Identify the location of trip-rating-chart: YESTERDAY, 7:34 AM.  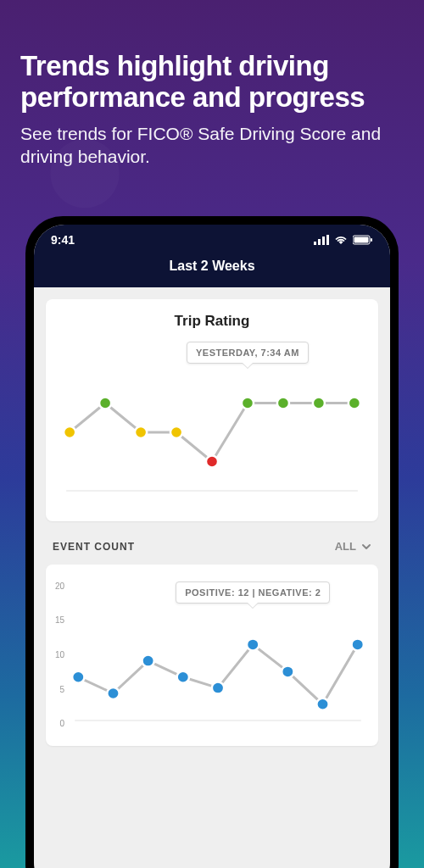
(212, 421).